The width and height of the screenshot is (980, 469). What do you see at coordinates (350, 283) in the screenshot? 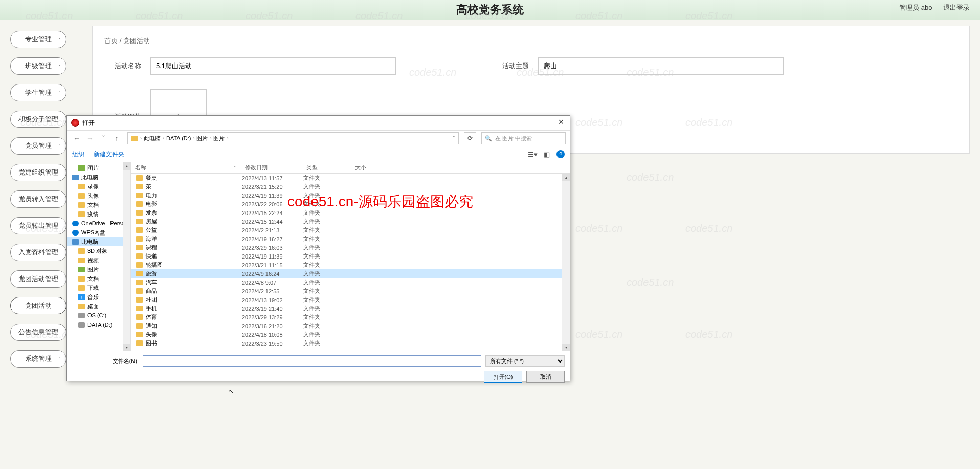
I see `file-row: 汽车2022/4/8 9:07文件夹` at bounding box center [350, 283].